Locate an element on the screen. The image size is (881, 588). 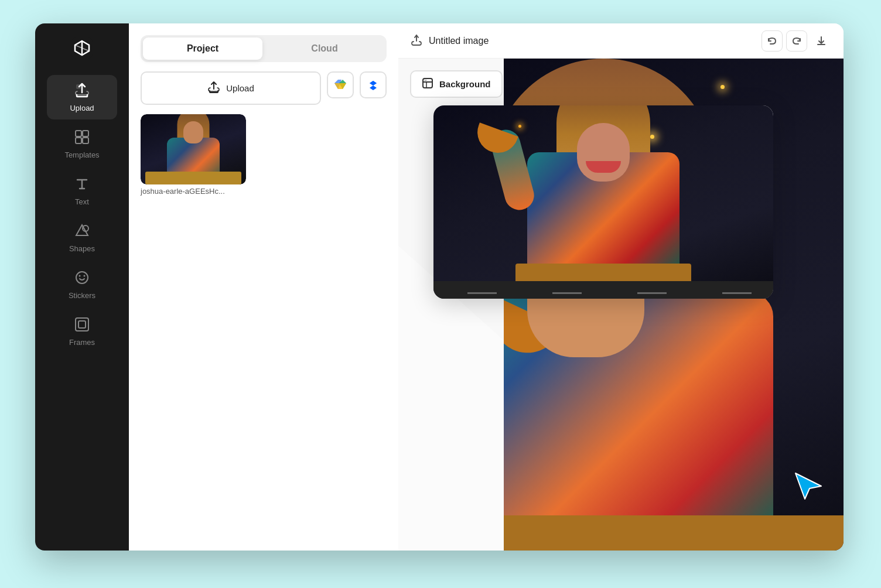
upload-button: Upload is located at coordinates (231, 88).